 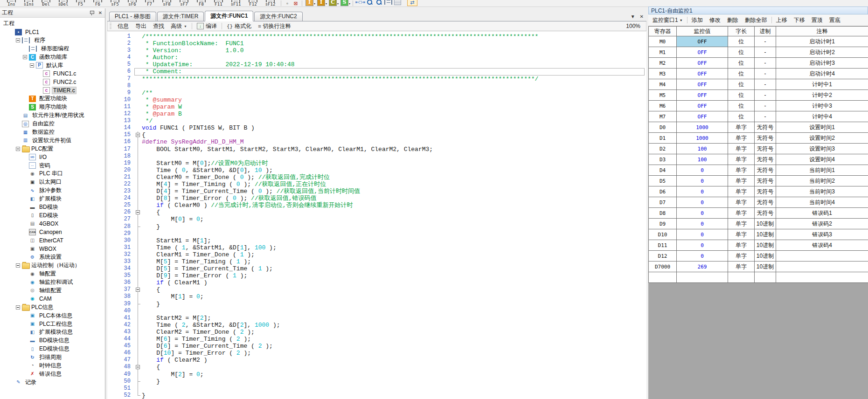 What do you see at coordinates (822, 181) in the screenshot?
I see `comment-cell: 当前时间2` at bounding box center [822, 181].